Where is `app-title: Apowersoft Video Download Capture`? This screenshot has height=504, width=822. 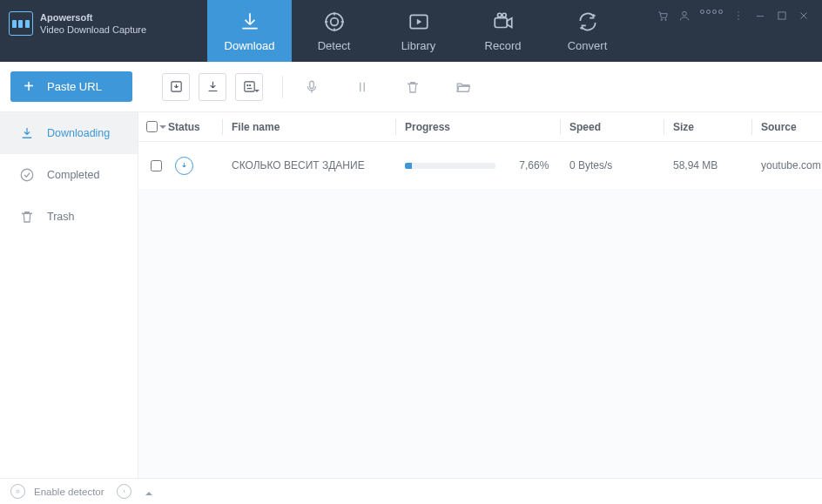 app-title: Apowersoft Video Download Capture is located at coordinates (93, 24).